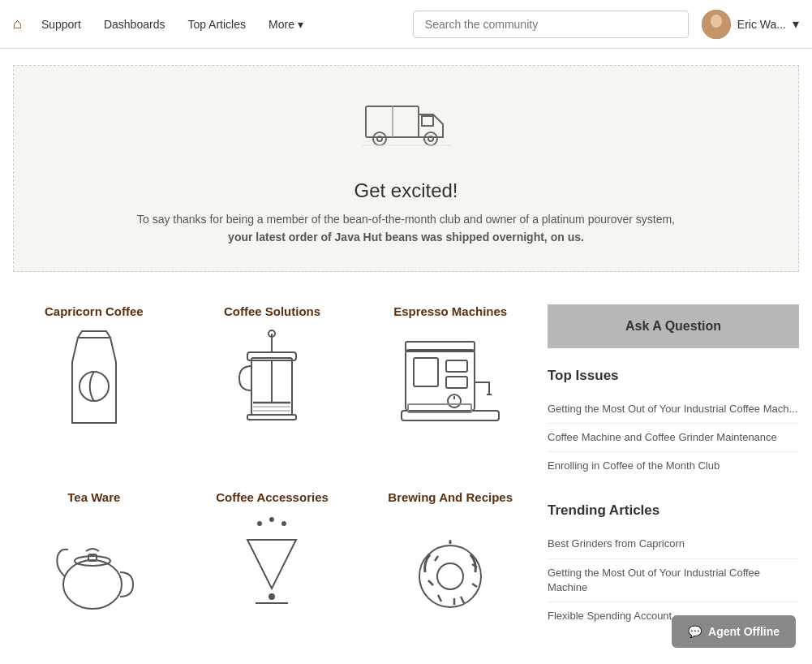 This screenshot has height=664, width=812. What do you see at coordinates (733, 632) in the screenshot?
I see `agent-offline-button: 💬 Agent Offline` at bounding box center [733, 632].